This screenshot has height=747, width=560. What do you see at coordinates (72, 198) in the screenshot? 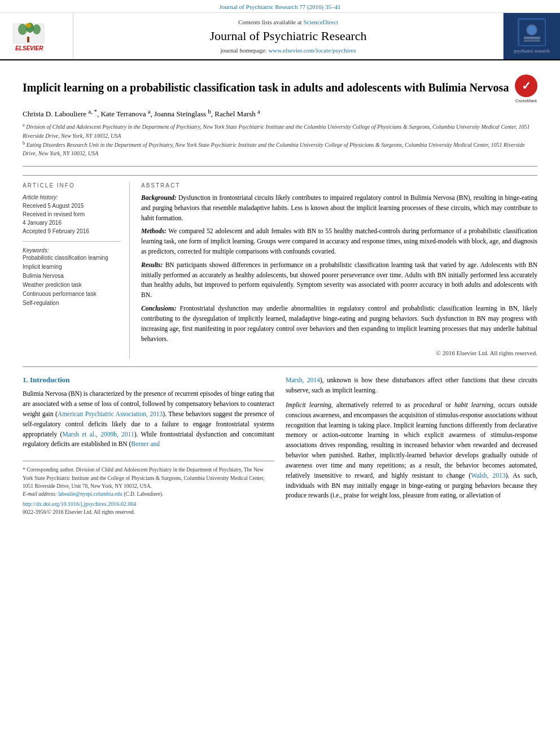
I see `history-label: Article history:` at bounding box center [72, 198].